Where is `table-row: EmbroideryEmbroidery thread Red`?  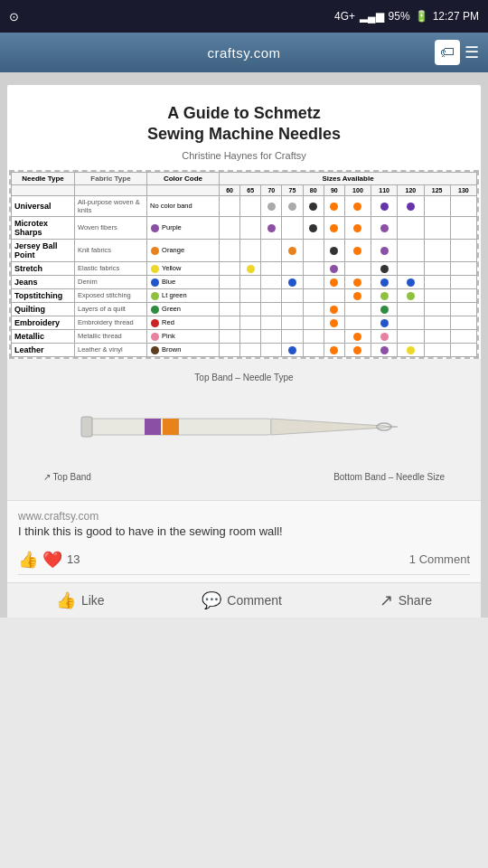
table-row: EmbroideryEmbroidery thread Red is located at coordinates (244, 322).